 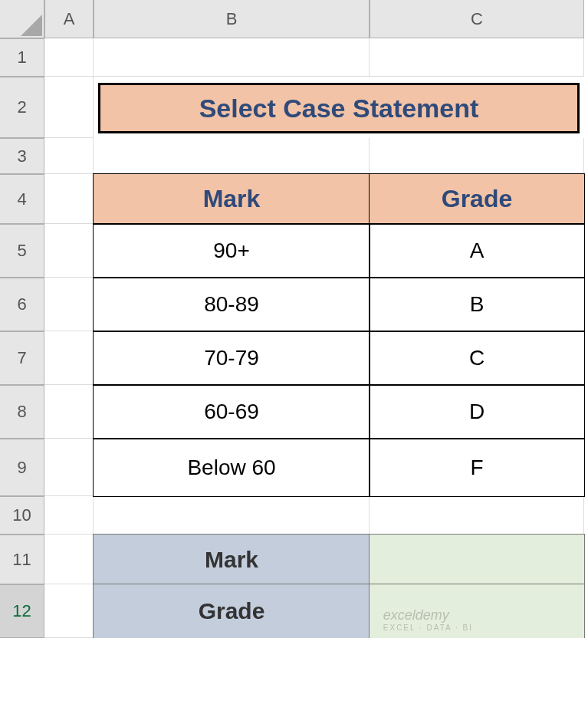 I want to click on mark-value, so click(x=477, y=560).